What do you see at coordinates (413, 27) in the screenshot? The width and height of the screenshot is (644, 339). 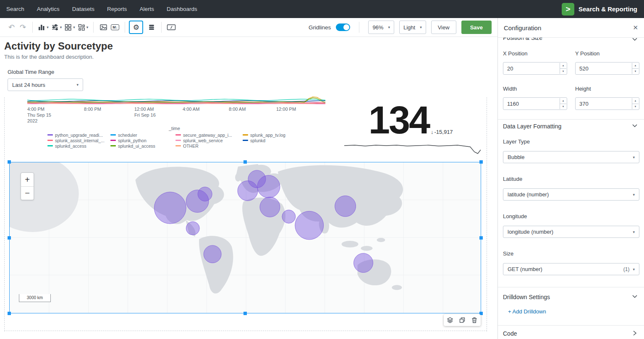 I see `theme-select: Light ▾` at bounding box center [413, 27].